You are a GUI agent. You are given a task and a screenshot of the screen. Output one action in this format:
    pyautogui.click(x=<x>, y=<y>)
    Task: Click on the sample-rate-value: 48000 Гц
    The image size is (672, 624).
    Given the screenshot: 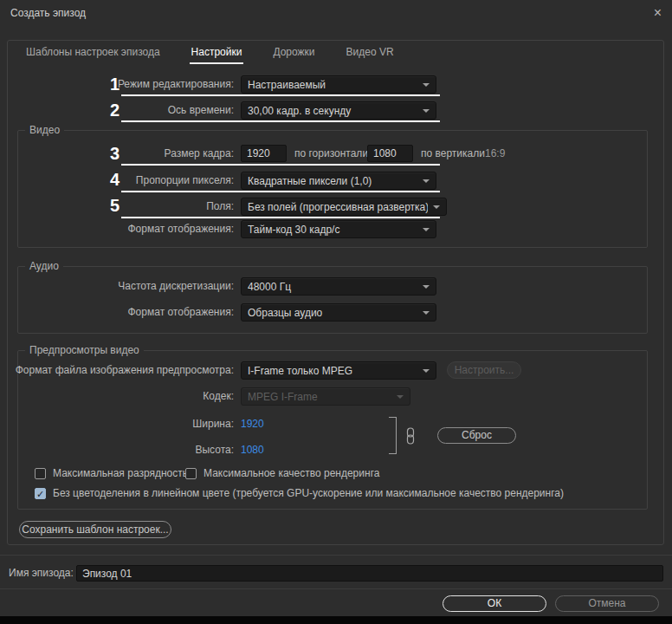 What is the action you would take?
    pyautogui.click(x=333, y=287)
    